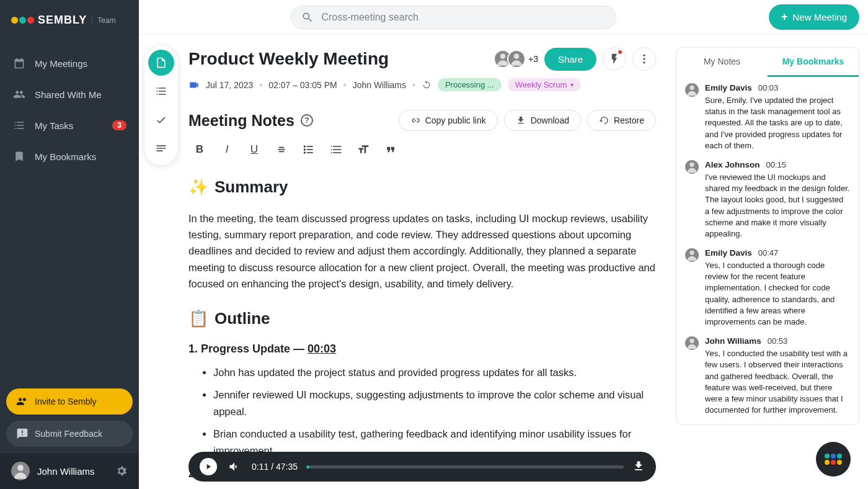 The image size is (868, 489). Describe the element at coordinates (435, 372) in the screenshot. I see `outline-bullet: John has updated the project status and …` at that location.